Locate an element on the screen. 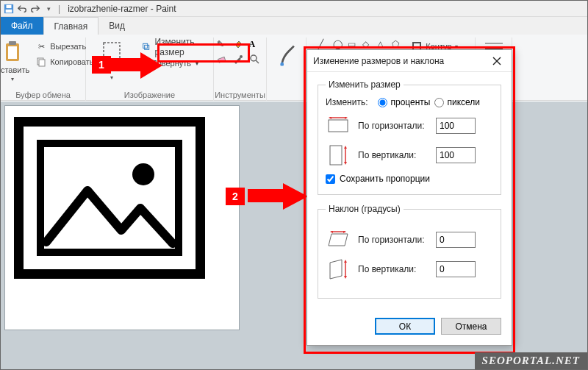 The image size is (588, 370). resize-fieldset: Изменить размер Изменить: проценты пиксе… is located at coordinates (409, 137).